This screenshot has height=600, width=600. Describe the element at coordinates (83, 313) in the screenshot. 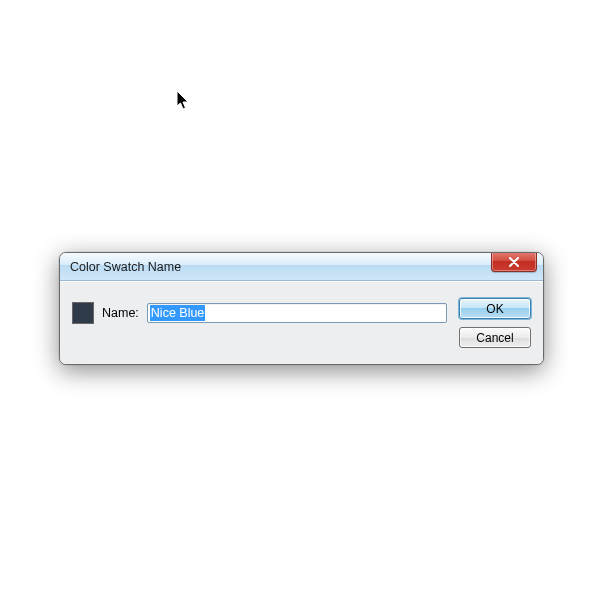

I see `color-swatch` at that location.